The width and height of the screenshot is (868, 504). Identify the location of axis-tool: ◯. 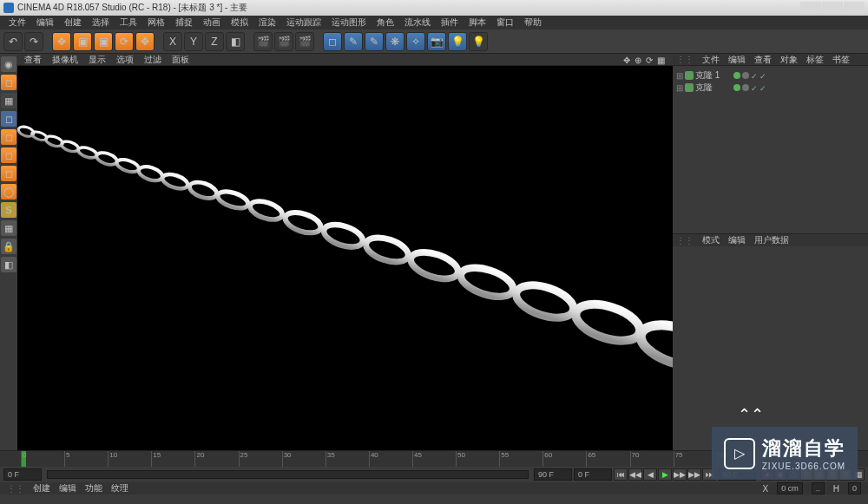
(9, 192).